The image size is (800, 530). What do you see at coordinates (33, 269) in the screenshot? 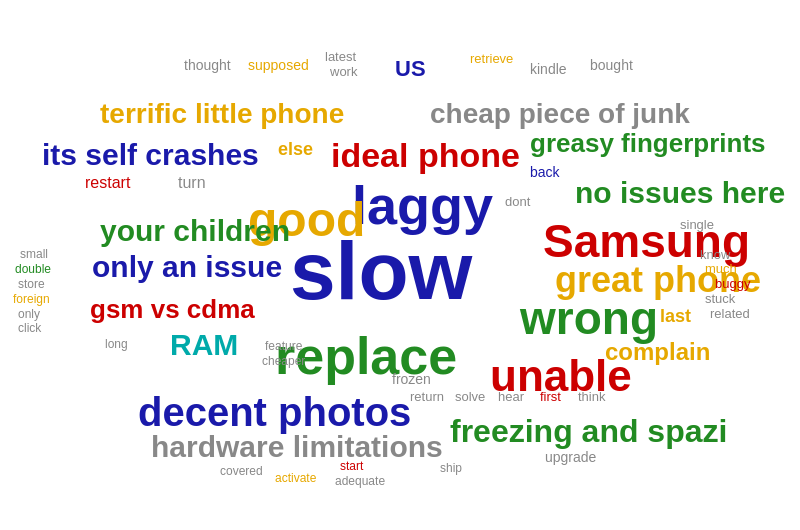
I see `word-item: double` at bounding box center [33, 269].